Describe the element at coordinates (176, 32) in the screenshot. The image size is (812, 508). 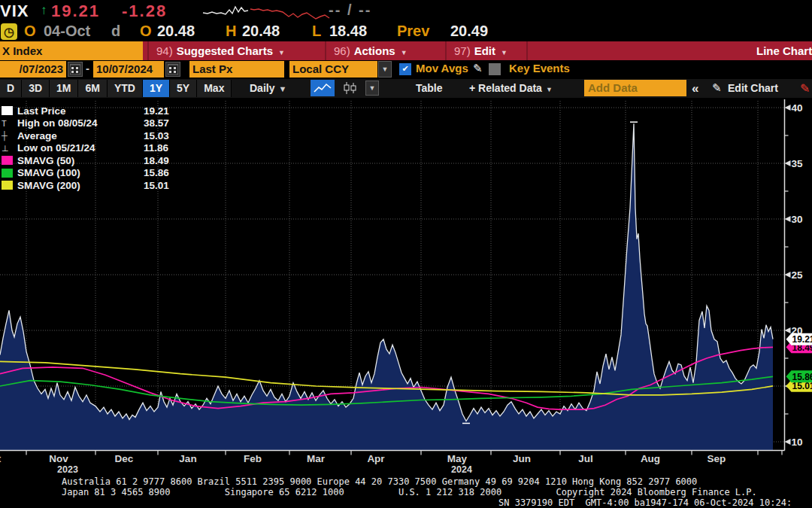
I see `open-value: 20.48` at that location.